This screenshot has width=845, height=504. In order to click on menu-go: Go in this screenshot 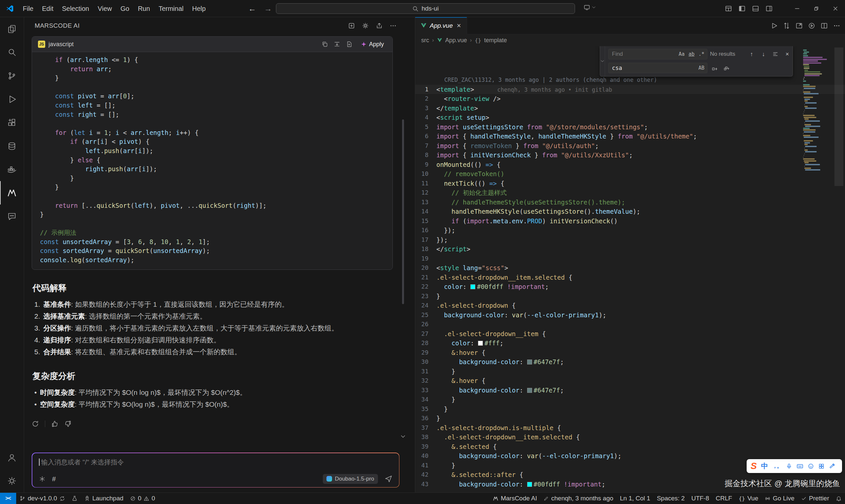, I will do `click(125, 9)`.